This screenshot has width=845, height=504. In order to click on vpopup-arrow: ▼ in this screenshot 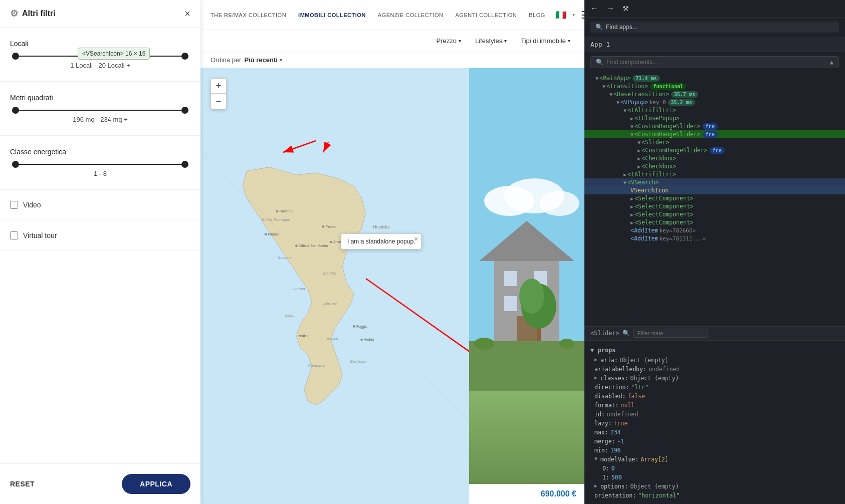, I will do `click(618, 102)`.